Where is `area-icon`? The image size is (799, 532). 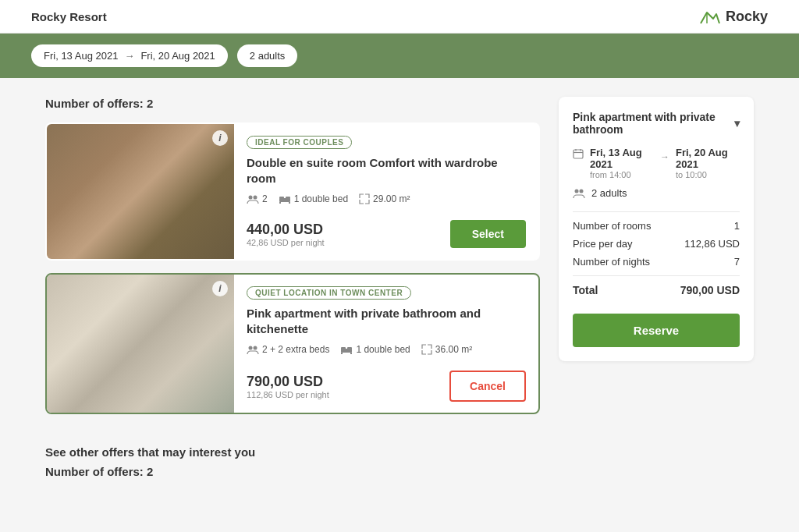 area-icon is located at coordinates (364, 199).